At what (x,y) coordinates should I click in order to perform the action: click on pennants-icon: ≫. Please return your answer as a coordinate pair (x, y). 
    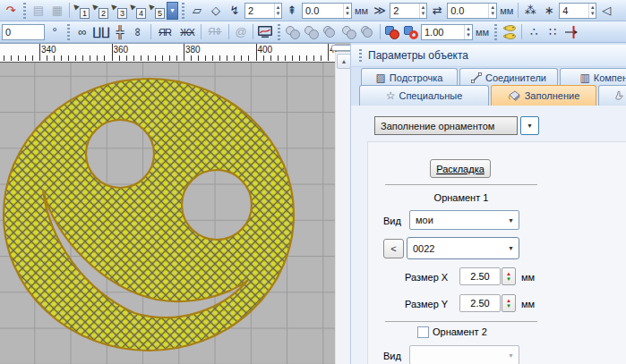
    Looking at the image, I should click on (380, 11).